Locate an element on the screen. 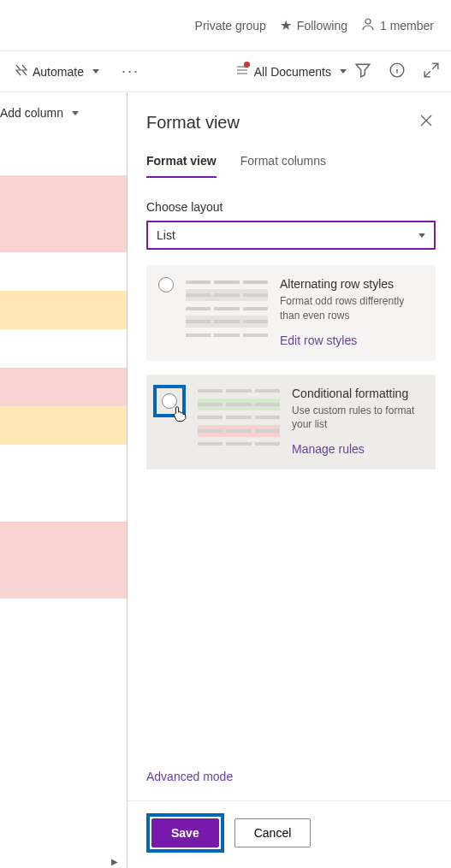 This screenshot has height=868, width=451. site-header: Private group ★ Following 1 member is located at coordinates (226, 26).